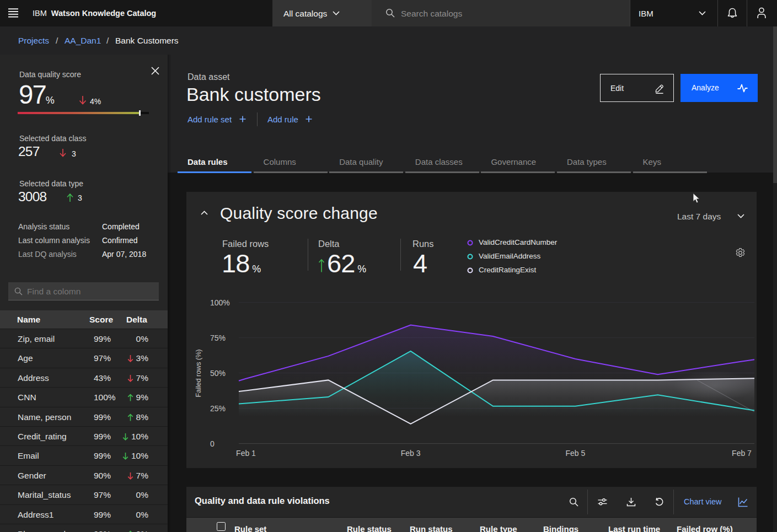  What do you see at coordinates (218, 373) in the screenshot?
I see `svg-text: 50%` at bounding box center [218, 373].